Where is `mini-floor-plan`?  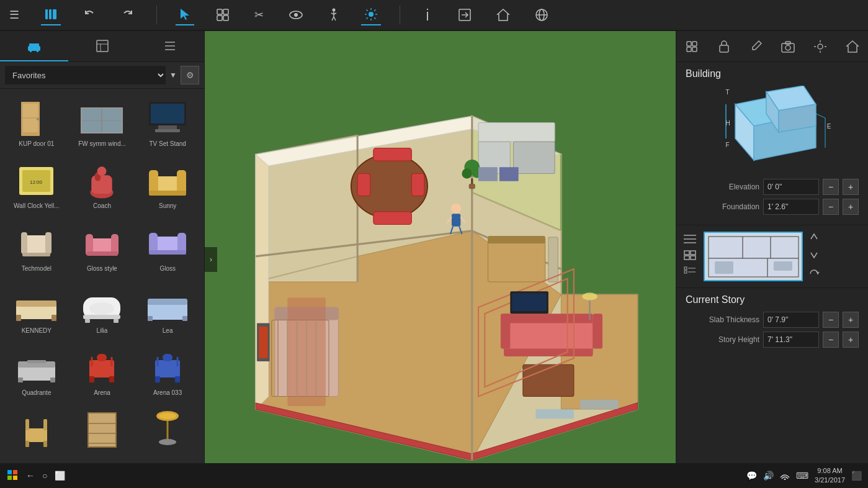
mini-floor-plan is located at coordinates (753, 256).